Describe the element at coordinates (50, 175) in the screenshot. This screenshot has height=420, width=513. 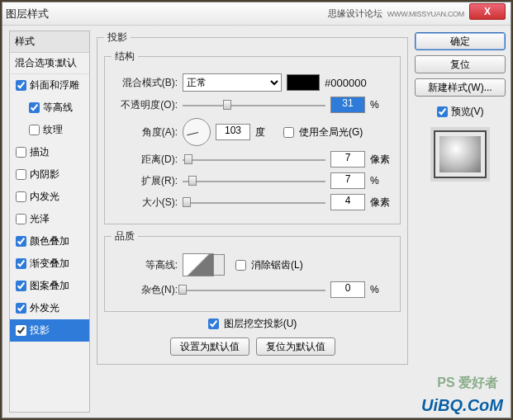
I see `style-item-4: 内阴影` at that location.